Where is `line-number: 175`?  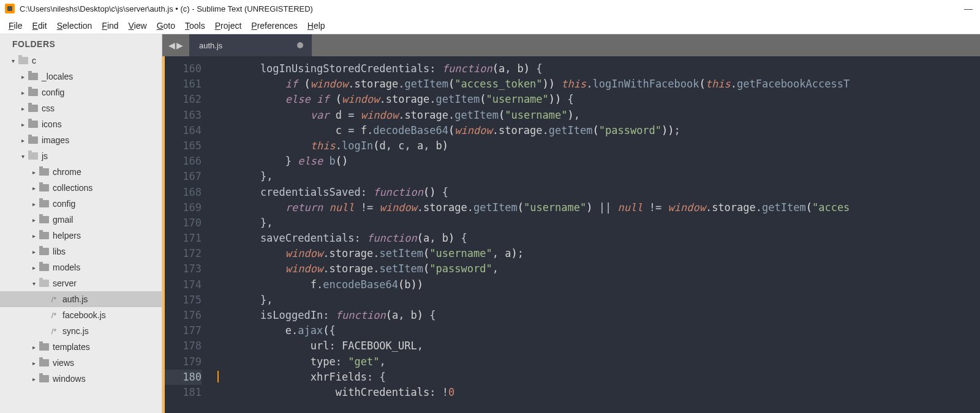
line-number: 175 is located at coordinates (183, 300).